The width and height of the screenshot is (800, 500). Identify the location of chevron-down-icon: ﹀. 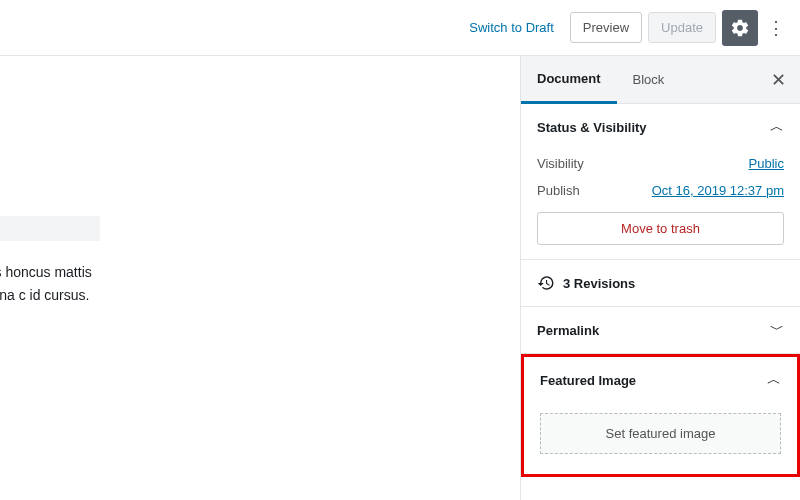
(777, 330).